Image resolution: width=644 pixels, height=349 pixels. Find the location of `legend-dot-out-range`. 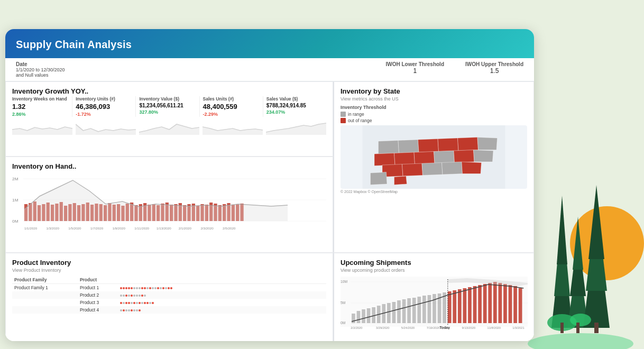

legend-dot-out-range is located at coordinates (343, 121).